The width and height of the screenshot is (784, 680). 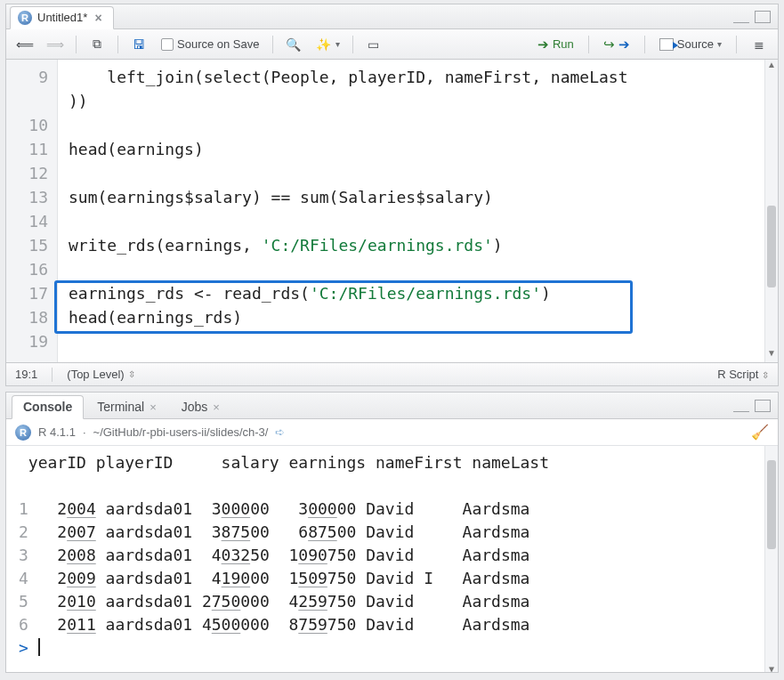 What do you see at coordinates (760, 433) in the screenshot?
I see `clear-console-icon: 🧹` at bounding box center [760, 433].